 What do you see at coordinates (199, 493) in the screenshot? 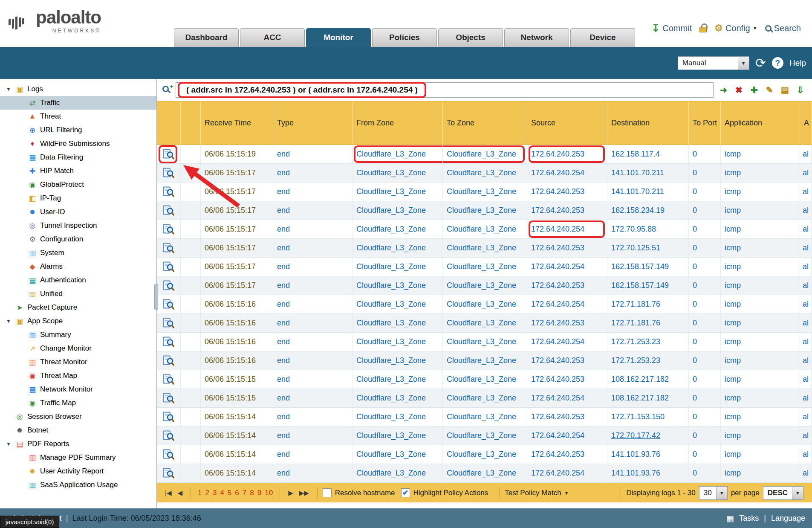
I see `page-number-1: 1` at bounding box center [199, 493].